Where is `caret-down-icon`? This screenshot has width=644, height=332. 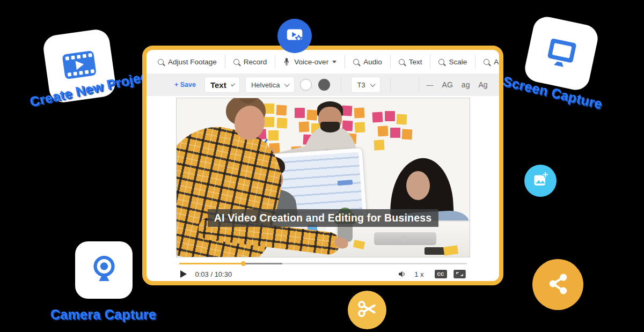
caret-down-icon is located at coordinates (334, 62).